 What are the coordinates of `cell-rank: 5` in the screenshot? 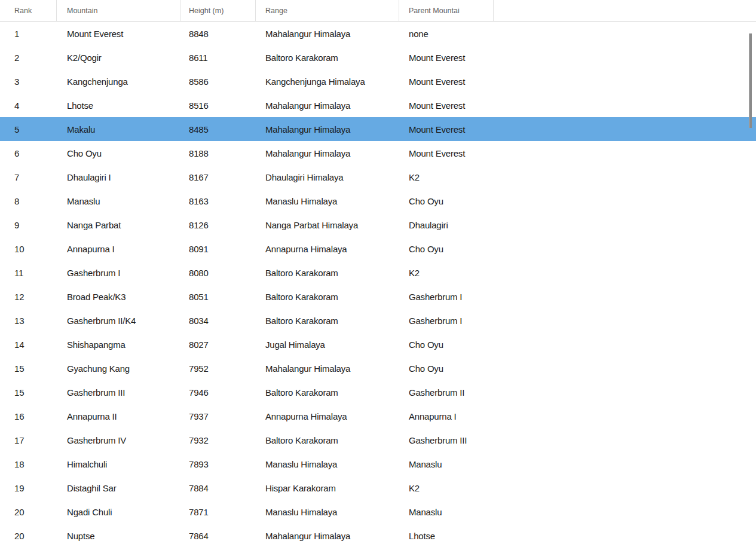 It's located at (29, 129).